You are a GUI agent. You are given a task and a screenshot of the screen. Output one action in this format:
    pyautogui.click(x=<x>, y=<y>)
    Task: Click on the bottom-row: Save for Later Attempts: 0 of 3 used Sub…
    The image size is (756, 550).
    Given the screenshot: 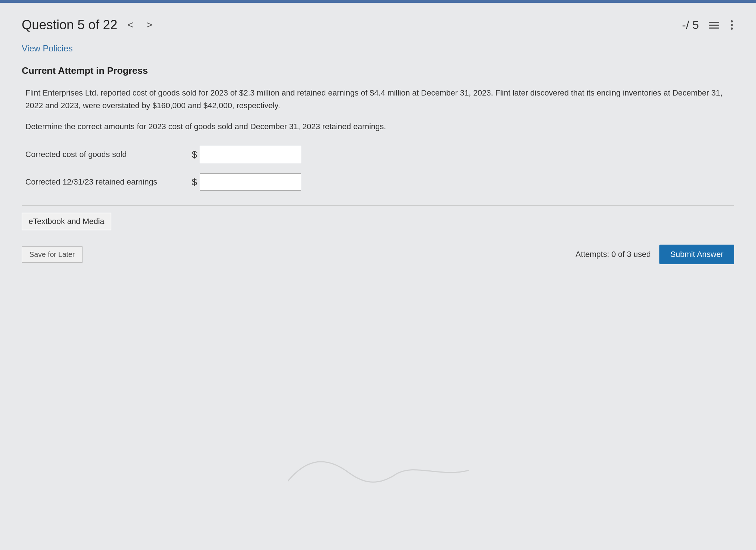 What is the action you would take?
    pyautogui.click(x=378, y=254)
    